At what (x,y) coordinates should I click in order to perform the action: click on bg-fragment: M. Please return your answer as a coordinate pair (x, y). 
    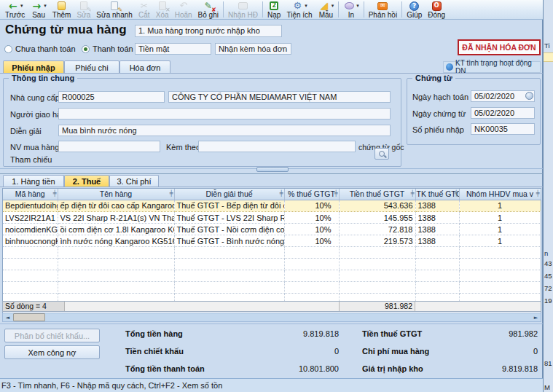
    Looking at the image, I should click on (547, 388).